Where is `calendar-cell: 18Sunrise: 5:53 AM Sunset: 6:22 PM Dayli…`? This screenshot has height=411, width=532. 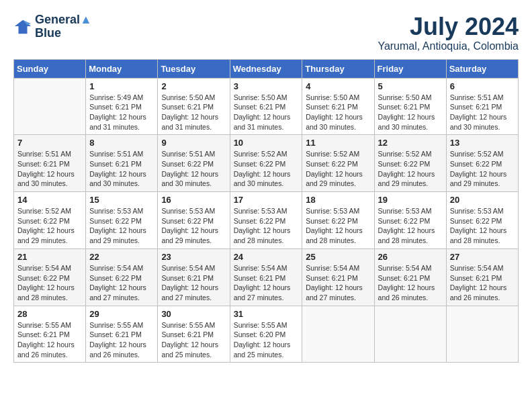
calendar-cell: 18Sunrise: 5:53 AM Sunset: 6:22 PM Dayli… is located at coordinates (339, 220).